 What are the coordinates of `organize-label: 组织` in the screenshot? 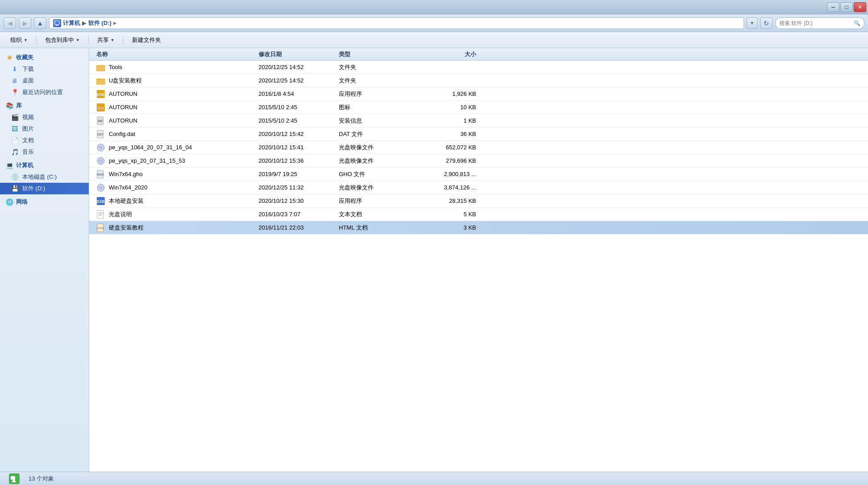 It's located at (16, 40).